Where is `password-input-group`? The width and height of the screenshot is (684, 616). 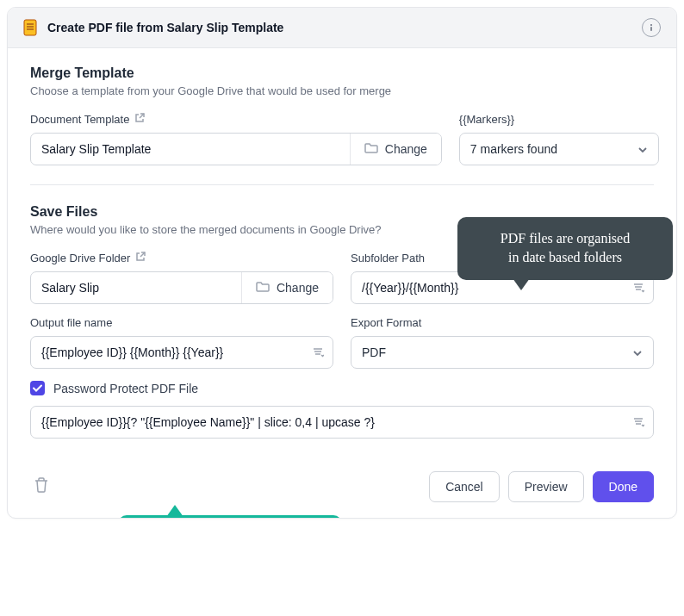
password-input-group is located at coordinates (342, 422).